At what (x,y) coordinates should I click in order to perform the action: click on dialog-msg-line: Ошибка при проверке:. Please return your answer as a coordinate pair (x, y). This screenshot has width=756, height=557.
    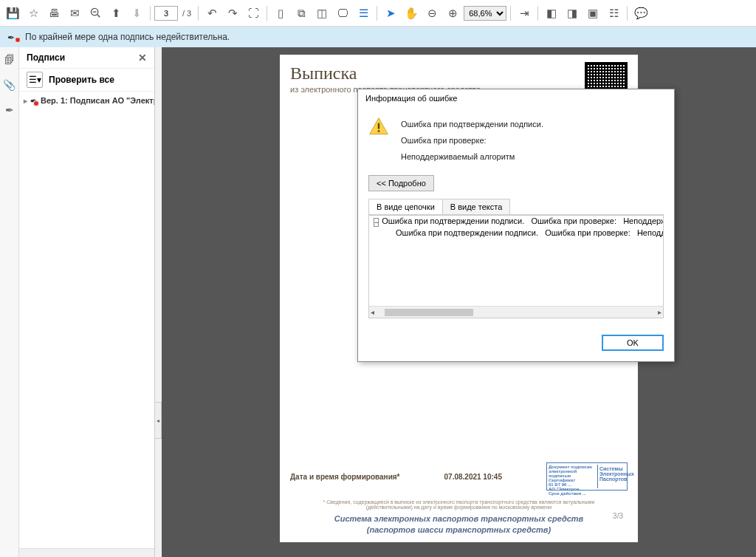
    Looking at the image, I should click on (472, 140).